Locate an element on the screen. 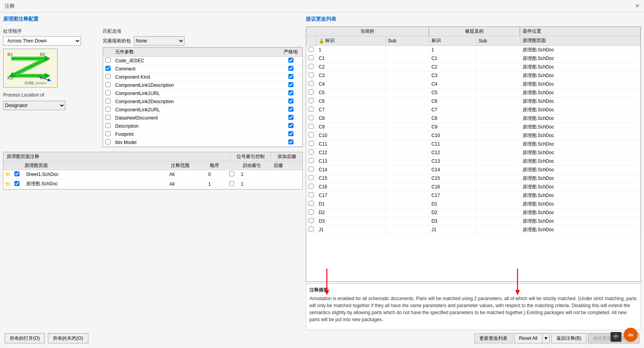 The image size is (644, 348). back-annotation-button: 返回注释(B) is located at coordinates (569, 338).